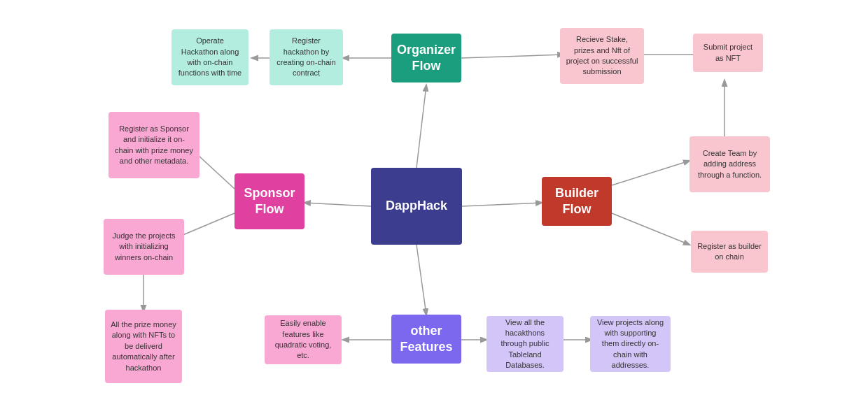 This screenshot has width=868, height=402. I want to click on organizer-flow-label: Organizer Flow, so click(426, 59).